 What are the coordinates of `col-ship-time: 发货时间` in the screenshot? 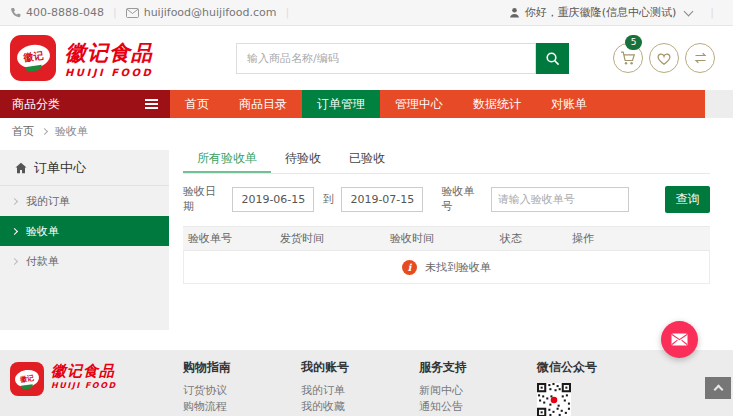 It's located at (335, 238).